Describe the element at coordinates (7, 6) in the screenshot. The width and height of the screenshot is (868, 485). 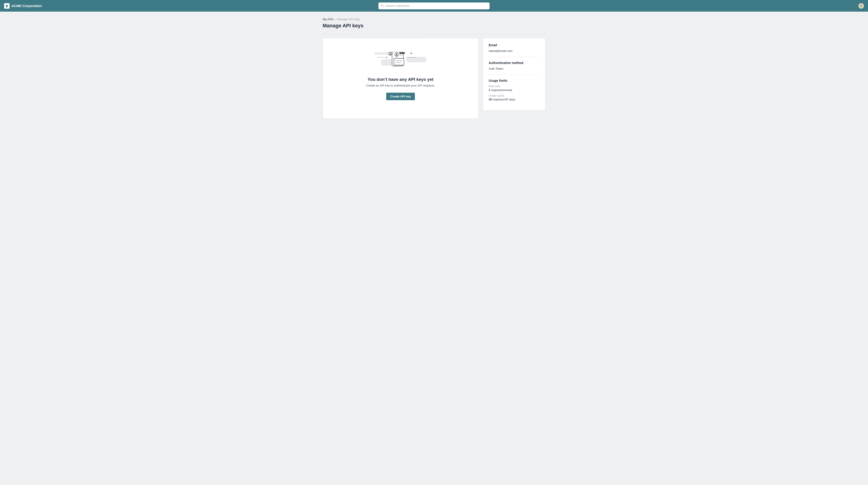
I see `brand-logo-icon` at that location.